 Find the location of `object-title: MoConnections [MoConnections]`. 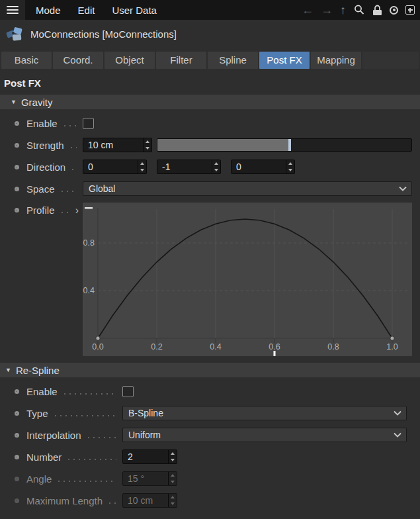

object-title: MoConnections [MoConnections] is located at coordinates (103, 34).